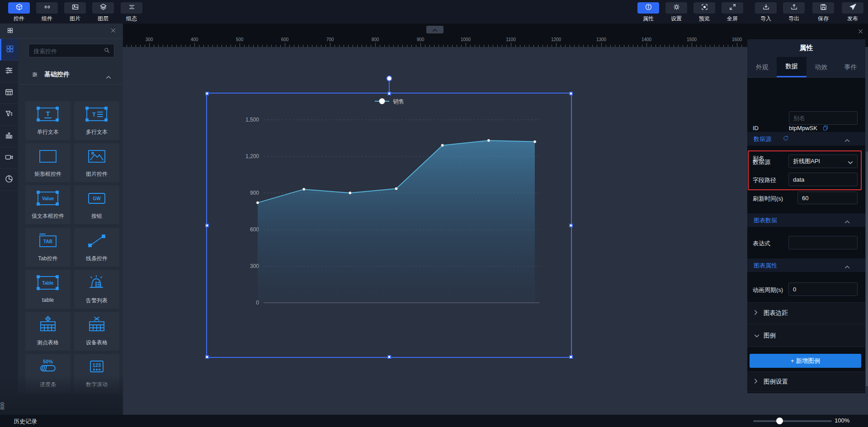 The width and height of the screenshot is (868, 427). What do you see at coordinates (9, 180) in the screenshot?
I see `strip-pie-icon` at bounding box center [9, 180].